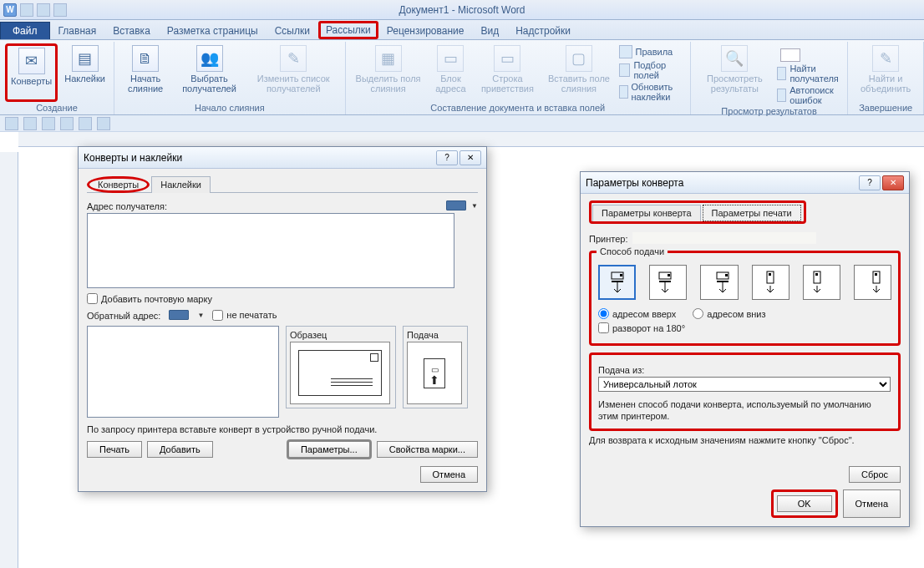 This screenshot has height=568, width=924. I want to click on return-address-input, so click(183, 372).